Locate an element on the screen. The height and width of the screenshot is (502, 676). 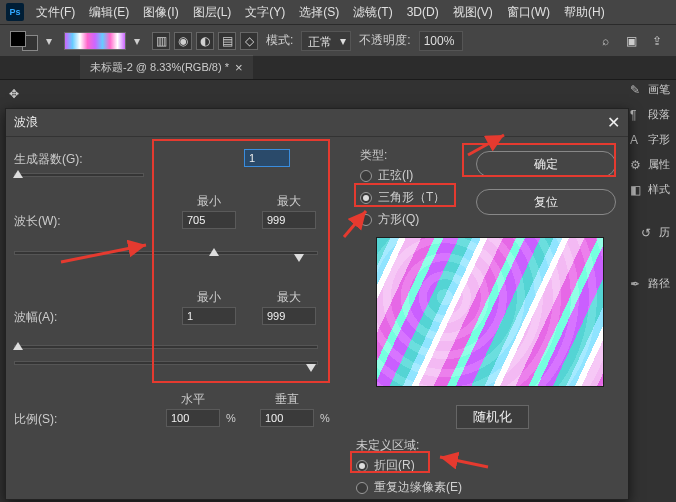
min-header: 最小 is located at coordinates (209, 202).